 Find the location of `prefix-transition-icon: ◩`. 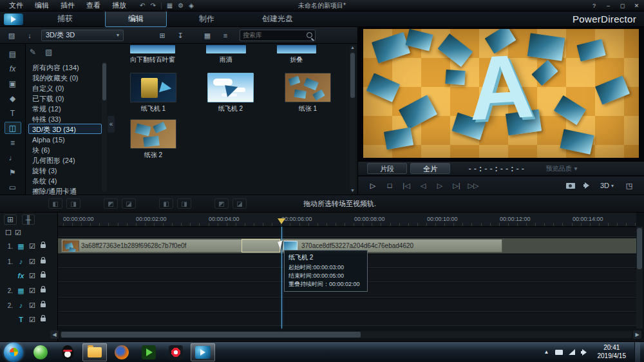

prefix-transition-icon: ◩ is located at coordinates (111, 204).